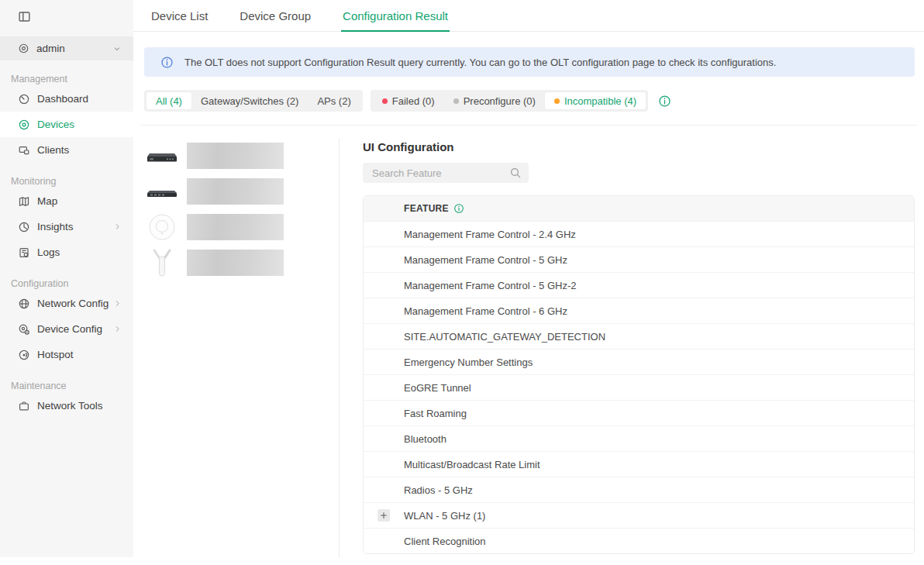 The width and height of the screenshot is (924, 565). What do you see at coordinates (80, 150) in the screenshot?
I see `sidebar-item-label: Clients` at bounding box center [80, 150].